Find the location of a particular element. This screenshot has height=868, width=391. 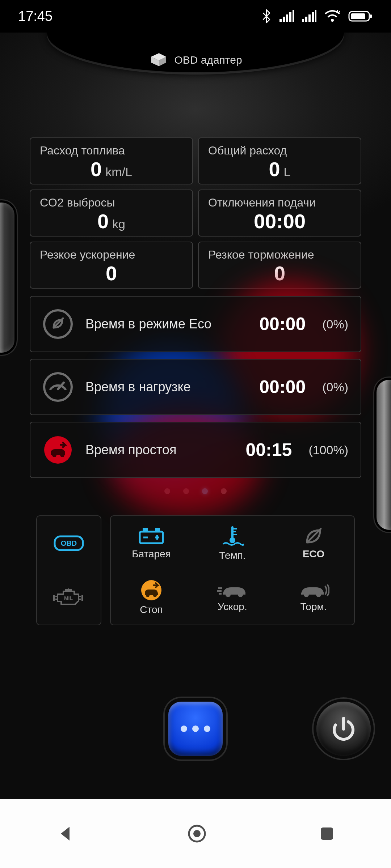

tool-eco: ECO is located at coordinates (314, 543).